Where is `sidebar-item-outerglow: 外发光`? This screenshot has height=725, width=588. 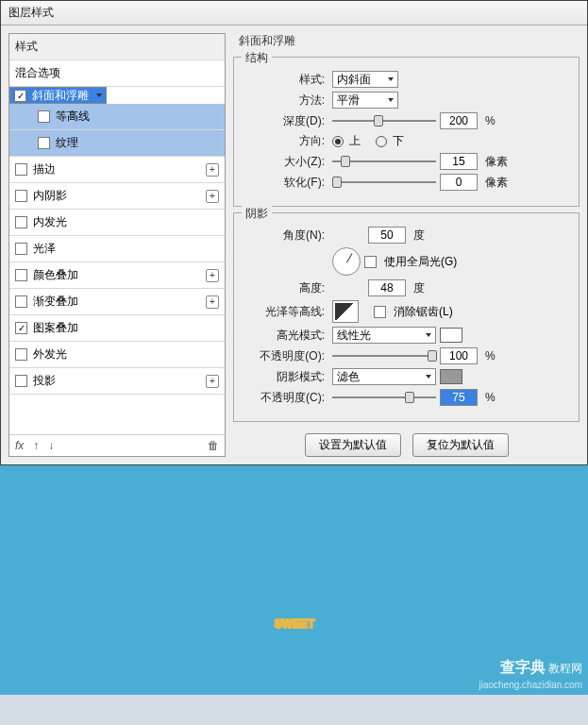 sidebar-item-outerglow: 外发光 is located at coordinates (117, 355).